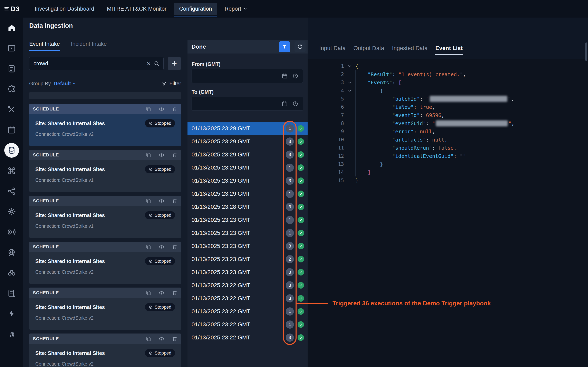 This screenshot has width=588, height=367. Describe the element at coordinates (65, 83) in the screenshot. I see `group-by-dropdown: Default` at that location.